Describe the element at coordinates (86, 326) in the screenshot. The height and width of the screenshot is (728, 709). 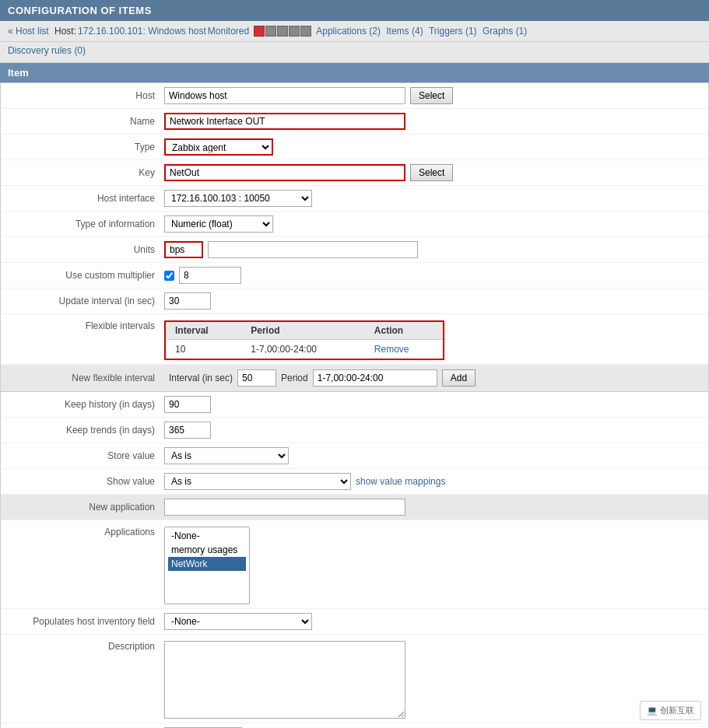
I see `flexible-intervals-label: Flexible intervals` at that location.